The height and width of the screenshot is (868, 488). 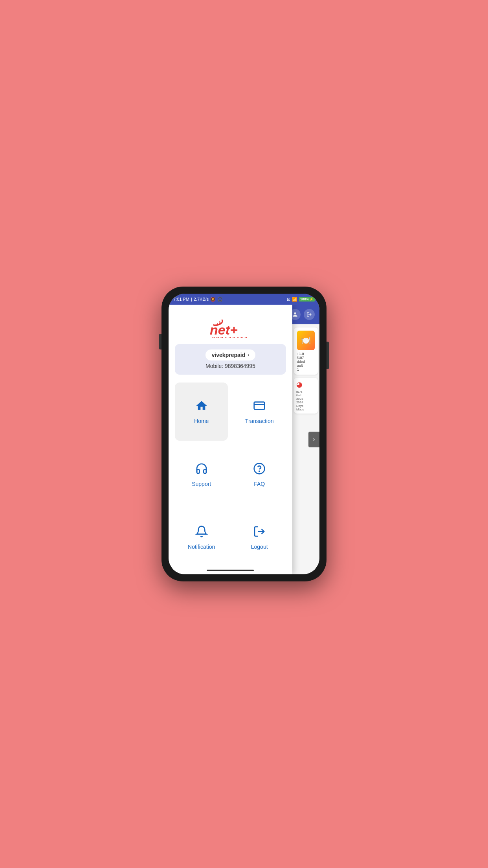 What do you see at coordinates (259, 412) in the screenshot?
I see `menu-item-transaction: Transaction` at bounding box center [259, 412].